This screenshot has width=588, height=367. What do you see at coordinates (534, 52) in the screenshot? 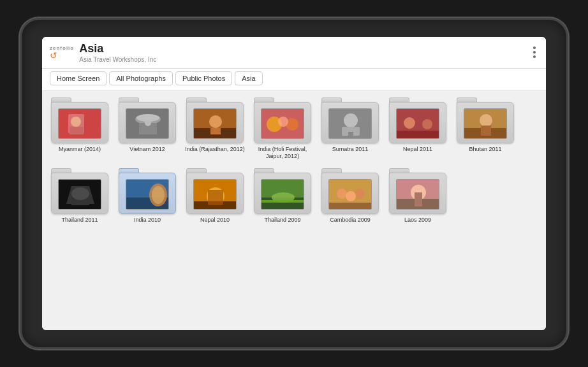
I see `more-options-button` at bounding box center [534, 52].